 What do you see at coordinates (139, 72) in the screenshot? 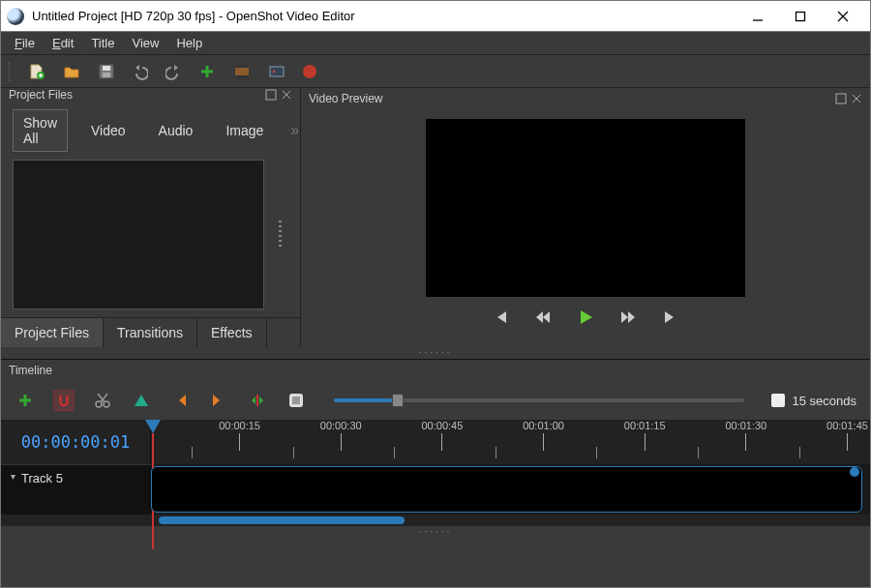
I see `undo-icon` at bounding box center [139, 72].